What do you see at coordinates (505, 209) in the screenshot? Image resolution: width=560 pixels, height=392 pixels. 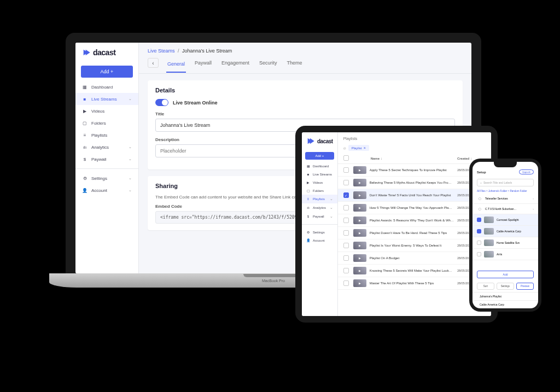 I see `folder-item: ▢C.T.V.5.North Suburban…›` at bounding box center [505, 209].